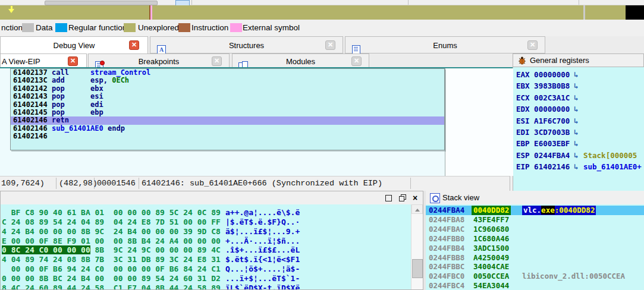  What do you see at coordinates (246, 45) in the screenshot?
I see `tab-structures: AStructures✕` at bounding box center [246, 45].